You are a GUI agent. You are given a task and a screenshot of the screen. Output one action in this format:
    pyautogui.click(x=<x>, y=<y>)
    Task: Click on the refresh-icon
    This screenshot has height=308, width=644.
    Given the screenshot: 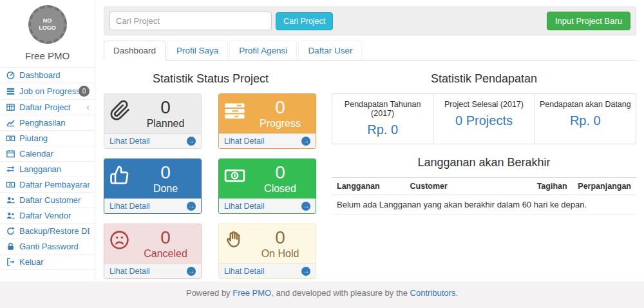 What is the action you would take?
    pyautogui.click(x=11, y=231)
    